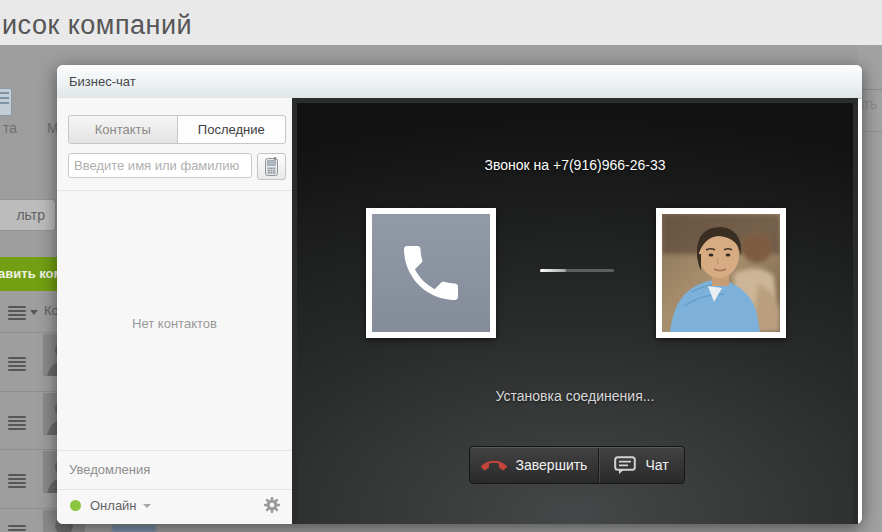 Image resolution: width=882 pixels, height=532 pixels. I want to click on document-icon, so click(6, 102).